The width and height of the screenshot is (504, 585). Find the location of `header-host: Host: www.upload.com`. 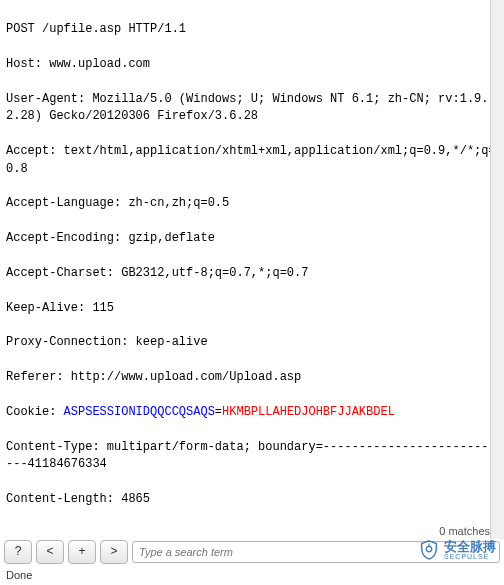

header-host: Host: www.upload.com is located at coordinates (252, 64).